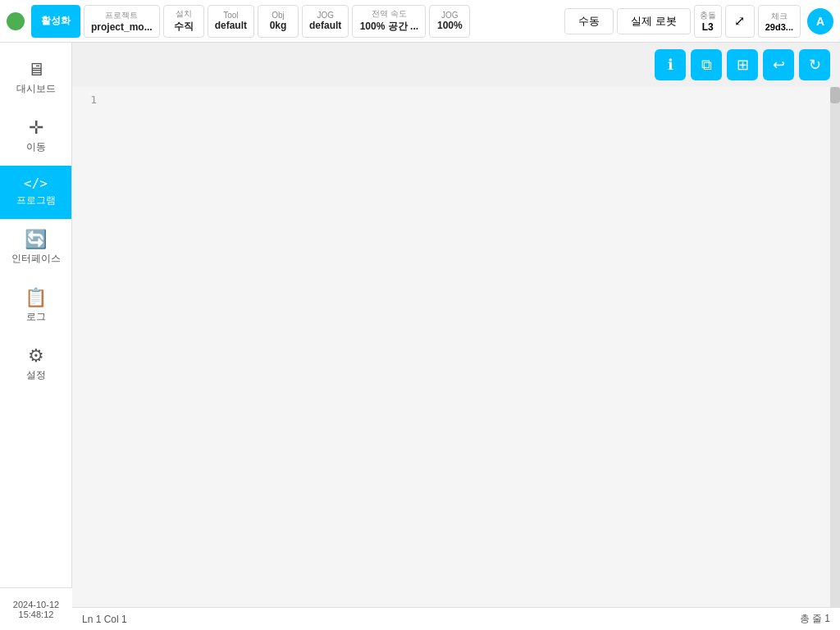 Image resolution: width=840 pixels, height=630 pixels. I want to click on cursor-position: Ln 1 Col 1, so click(105, 619).